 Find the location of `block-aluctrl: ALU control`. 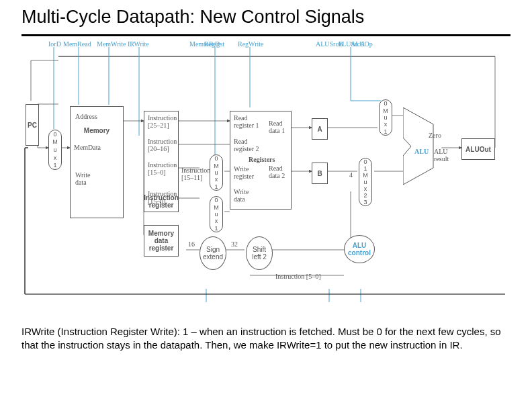

block-aluctrl: ALU control is located at coordinates (359, 249).